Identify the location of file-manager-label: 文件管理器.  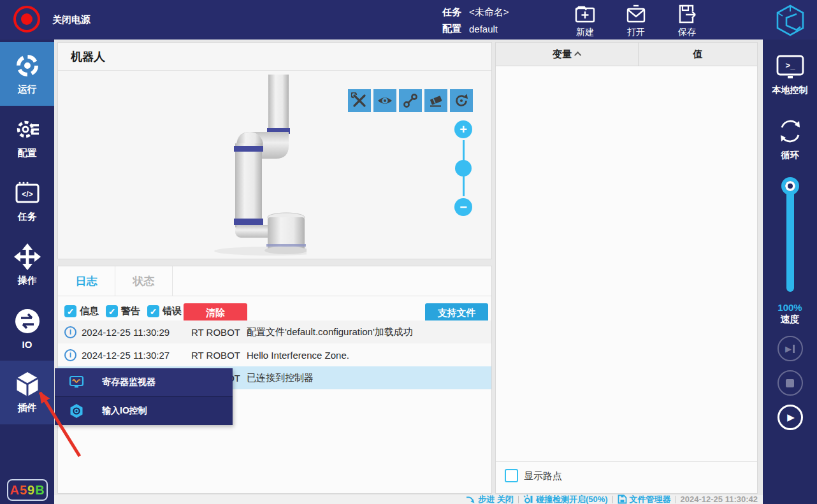
(650, 499).